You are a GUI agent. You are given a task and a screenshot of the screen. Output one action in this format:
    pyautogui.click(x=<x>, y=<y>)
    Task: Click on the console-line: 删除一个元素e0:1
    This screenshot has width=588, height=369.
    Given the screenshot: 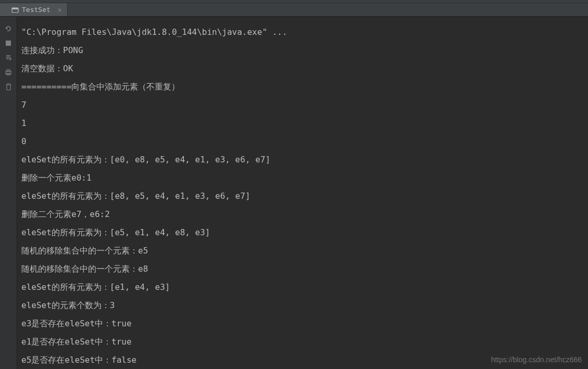 What is the action you would take?
    pyautogui.click(x=303, y=178)
    